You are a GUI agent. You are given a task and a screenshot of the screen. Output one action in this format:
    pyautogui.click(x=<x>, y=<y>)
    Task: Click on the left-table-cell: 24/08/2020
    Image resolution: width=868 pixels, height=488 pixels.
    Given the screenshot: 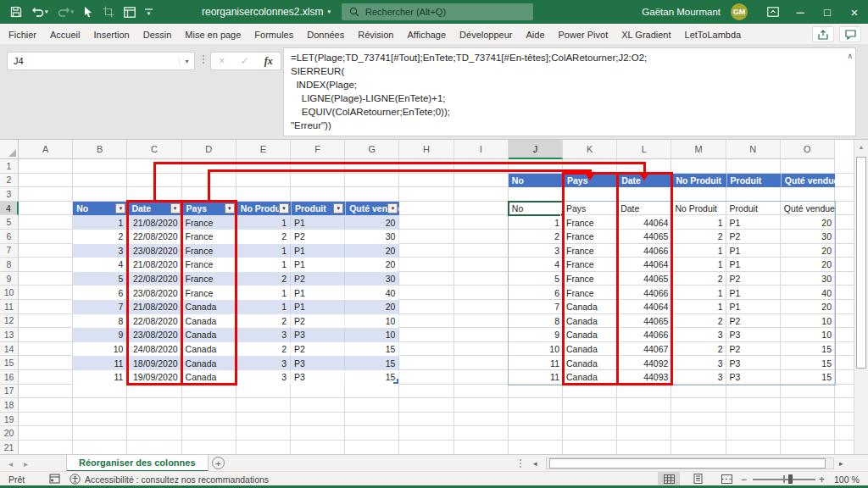 What is the action you would take?
    pyautogui.click(x=154, y=349)
    